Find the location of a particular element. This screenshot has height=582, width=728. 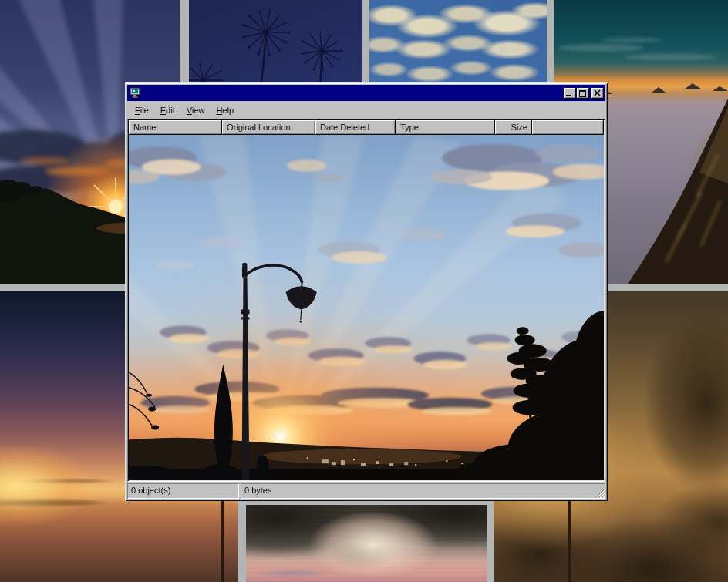

status-objects: 0 object(s) is located at coordinates (184, 491).